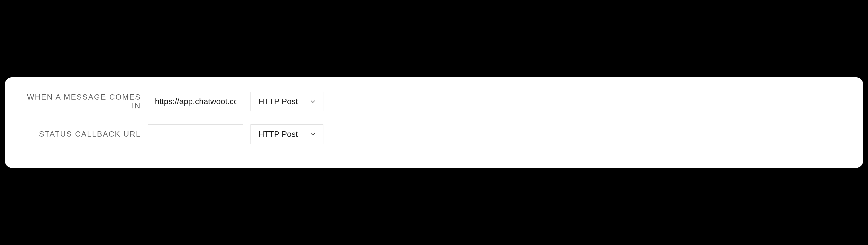  What do you see at coordinates (82, 102) in the screenshot?
I see `label-message-comes-in: WHEN A MESSAGE COMES IN` at bounding box center [82, 102].